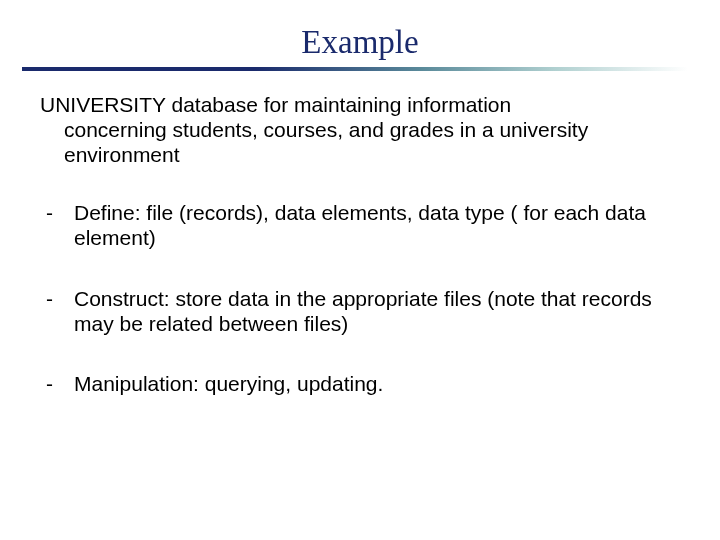 The height and width of the screenshot is (540, 720). I want to click on intro-rest: concerning students, courses, and grades…, so click(368, 143).